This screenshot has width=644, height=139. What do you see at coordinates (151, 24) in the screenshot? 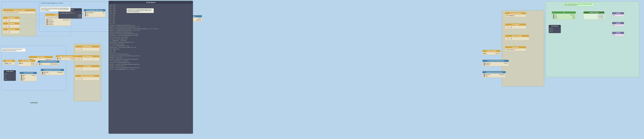
I see `code-line-t8: t8 = t14;` at bounding box center [151, 24].